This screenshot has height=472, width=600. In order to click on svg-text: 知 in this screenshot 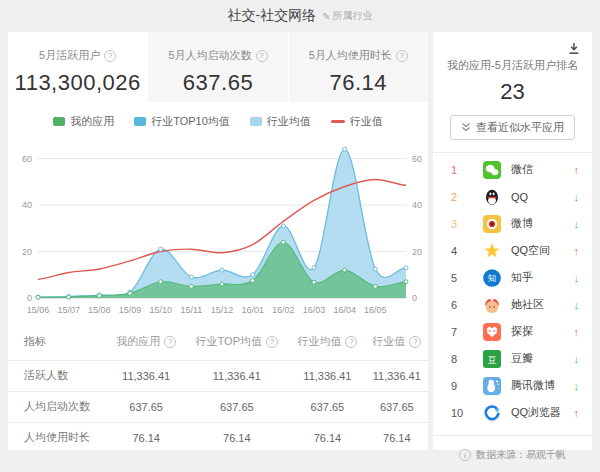, I will do `click(492, 278)`.